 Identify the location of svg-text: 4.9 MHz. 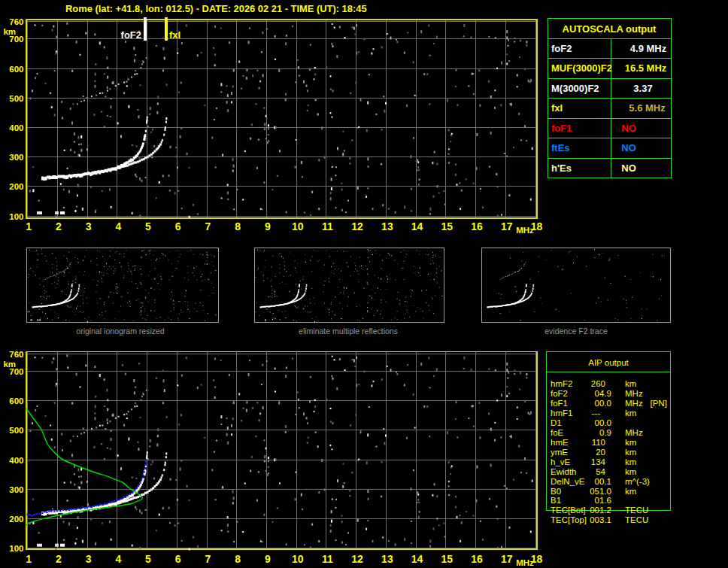
(648, 48).